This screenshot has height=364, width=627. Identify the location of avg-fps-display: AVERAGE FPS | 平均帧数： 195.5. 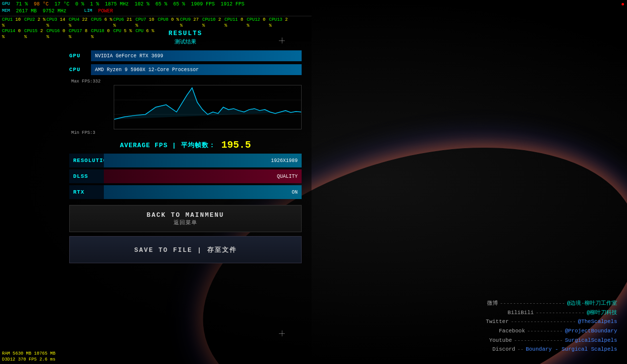
(185, 145).